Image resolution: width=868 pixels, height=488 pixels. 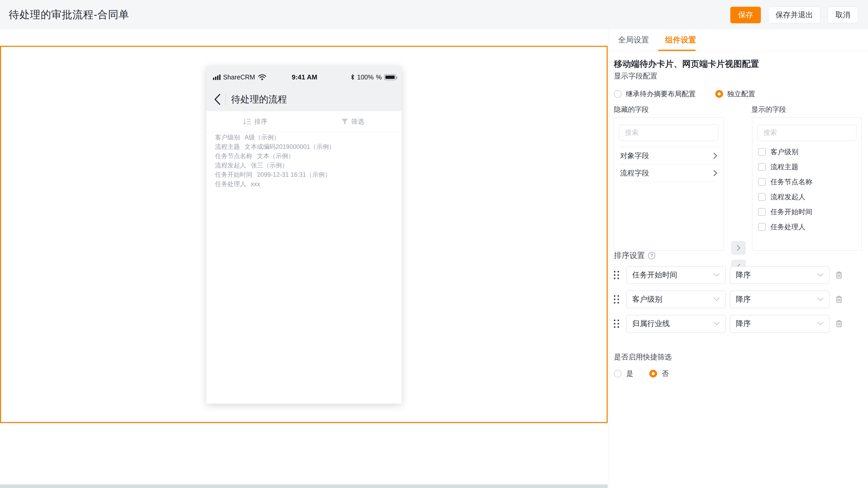 I want to click on panel-tabs: 全局设置 组件设置, so click(x=739, y=40).